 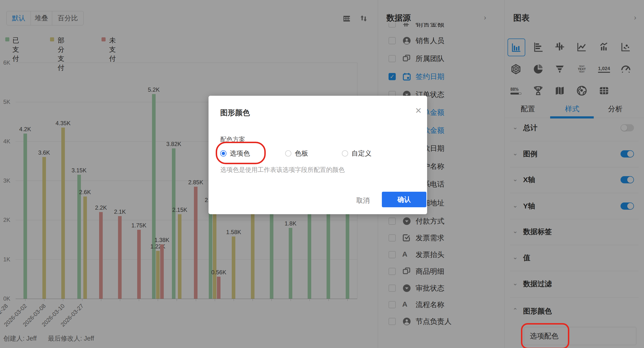 What do you see at coordinates (418, 110) in the screenshot?
I see `close-icon: ✕` at bounding box center [418, 110].